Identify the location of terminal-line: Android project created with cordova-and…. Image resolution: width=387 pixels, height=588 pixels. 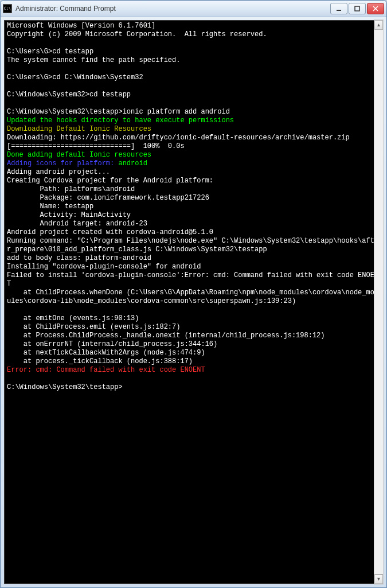
(194, 233).